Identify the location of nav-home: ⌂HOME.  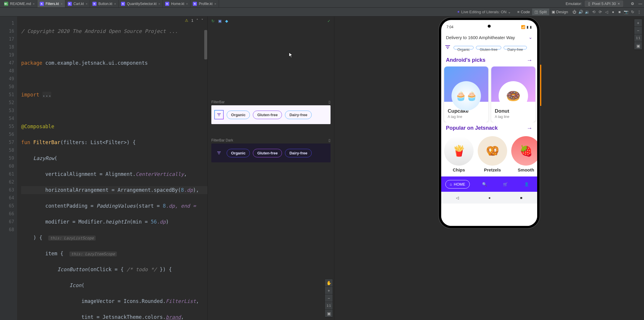
(457, 184).